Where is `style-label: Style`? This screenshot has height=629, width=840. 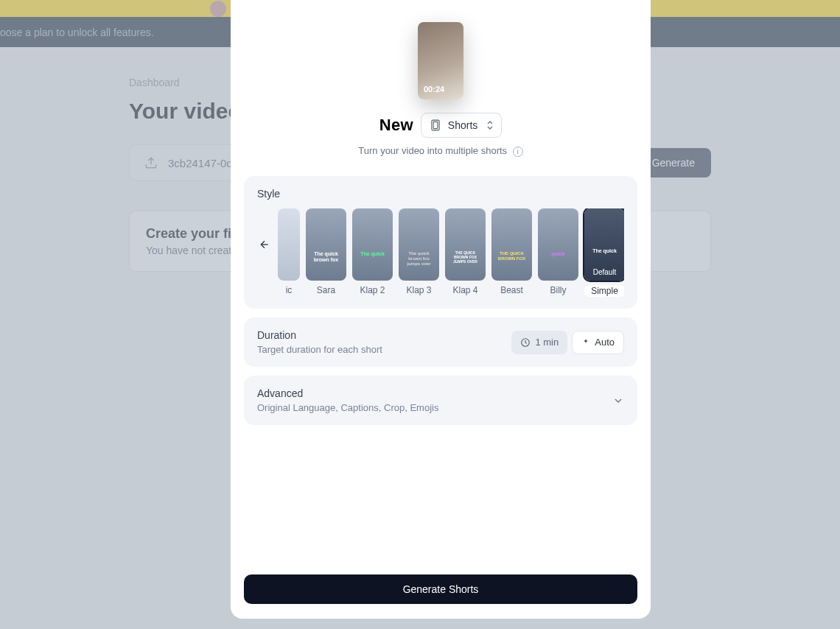
style-label: Style is located at coordinates (441, 194).